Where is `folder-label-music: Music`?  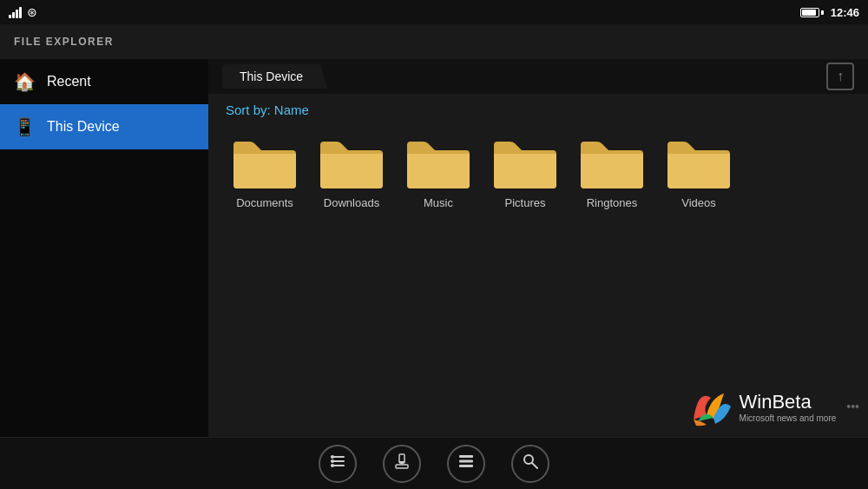 folder-label-music: Music is located at coordinates (438, 203).